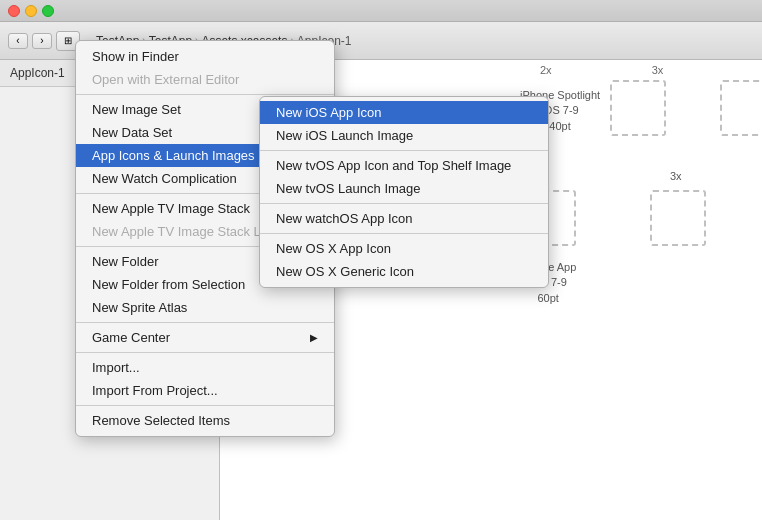  What do you see at coordinates (404, 188) in the screenshot?
I see `submenu-new-tvos-launch: New tvOS Launch Image` at bounding box center [404, 188].